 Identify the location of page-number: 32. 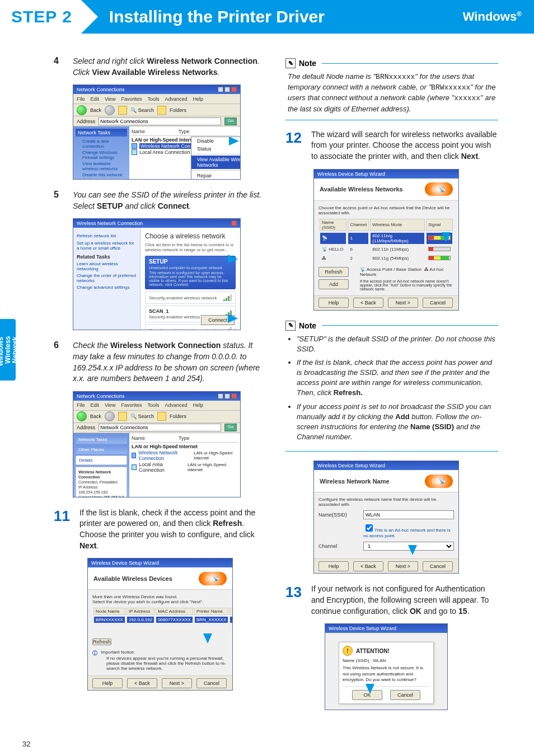
(26, 744).